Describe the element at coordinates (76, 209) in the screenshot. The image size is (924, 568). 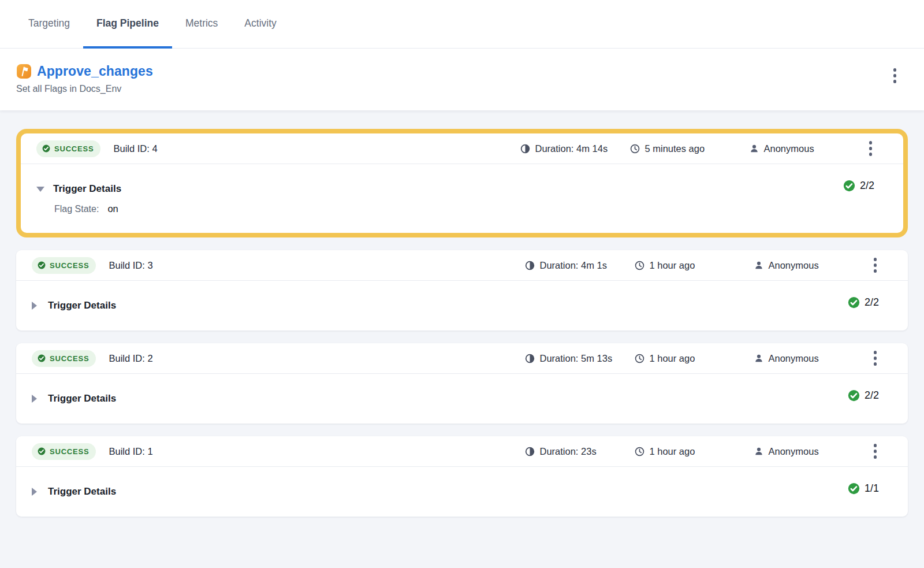
I see `flag-state-label: Flag State:` at that location.